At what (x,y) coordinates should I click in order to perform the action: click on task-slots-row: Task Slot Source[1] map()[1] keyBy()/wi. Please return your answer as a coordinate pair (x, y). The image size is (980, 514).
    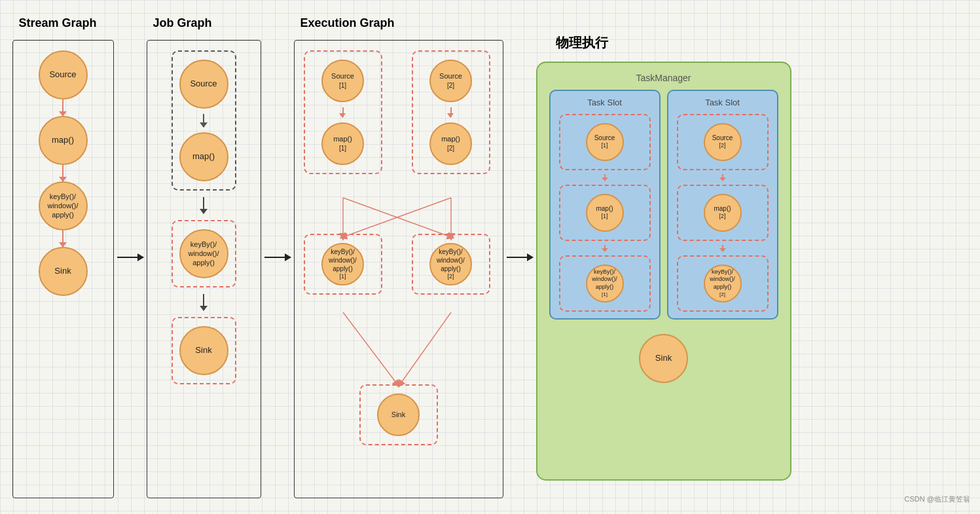
    Looking at the image, I should click on (664, 204).